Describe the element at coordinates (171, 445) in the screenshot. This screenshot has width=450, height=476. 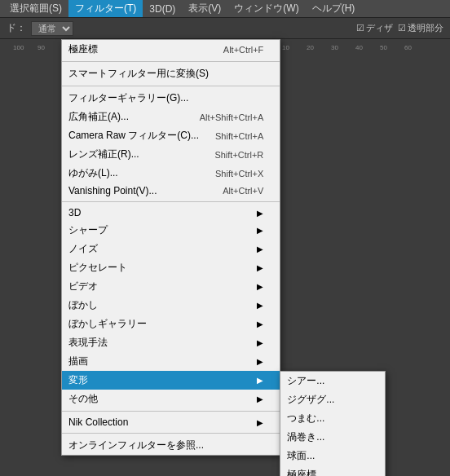
I see `menu-item-online-filter: オンラインフィルターを参照...` at that location.